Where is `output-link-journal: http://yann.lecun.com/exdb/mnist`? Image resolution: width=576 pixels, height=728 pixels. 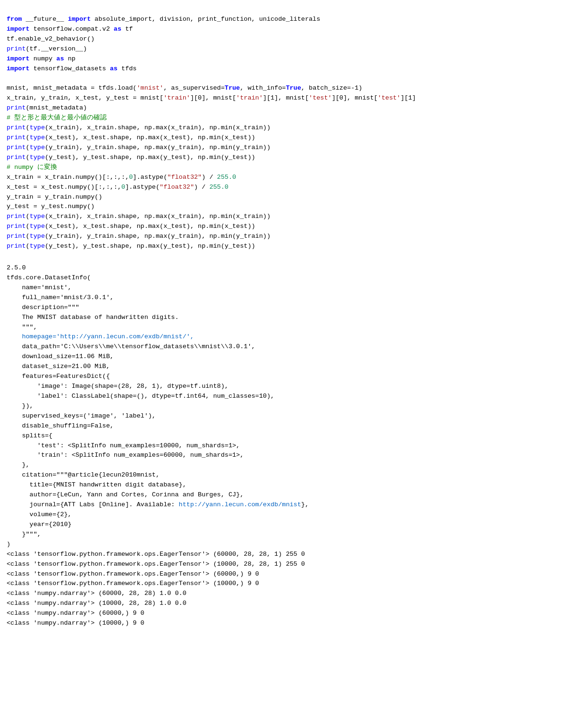
output-link-journal: http://yann.lecun.com/exdb/mnist is located at coordinates (240, 505).